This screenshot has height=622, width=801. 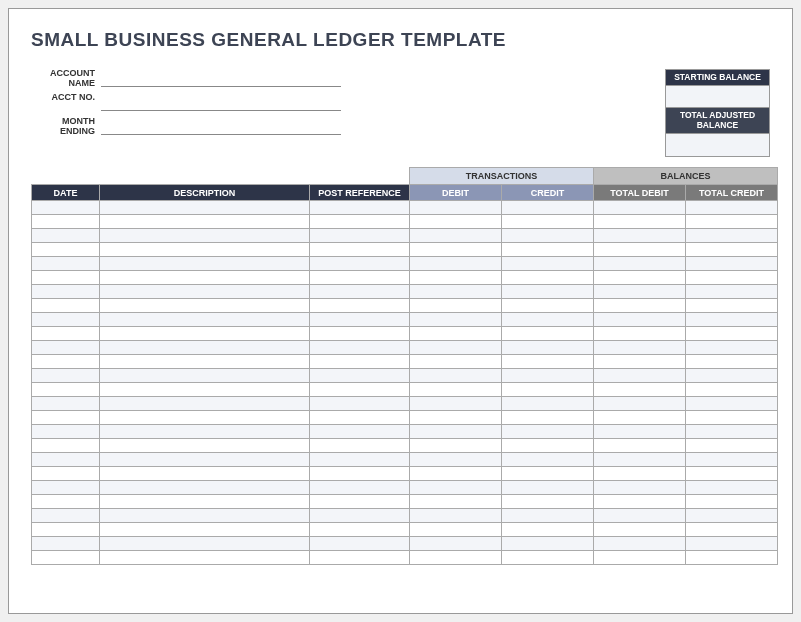 I want to click on month-ending-value, so click(x=221, y=126).